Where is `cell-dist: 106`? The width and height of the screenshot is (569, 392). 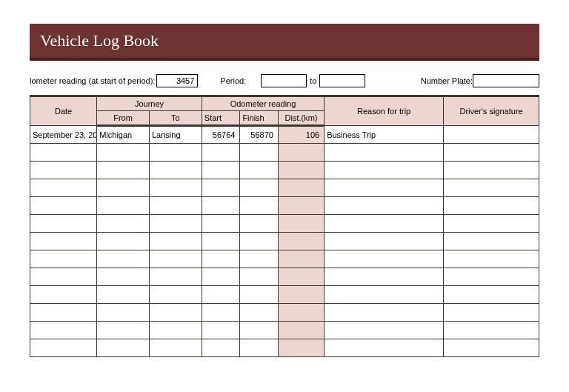
cell-dist: 106 is located at coordinates (301, 135).